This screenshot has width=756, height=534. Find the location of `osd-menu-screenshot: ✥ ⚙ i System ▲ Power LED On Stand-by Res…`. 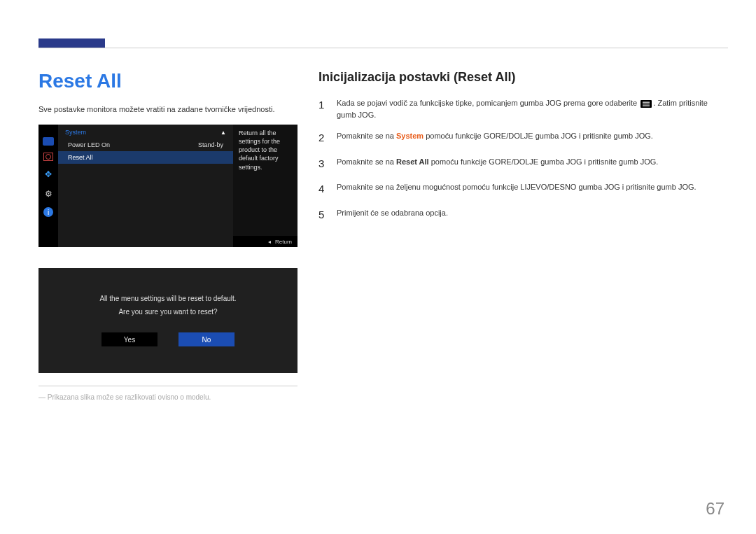

osd-menu-screenshot: ✥ ⚙ i System ▲ Power LED On Stand-by Res… is located at coordinates (168, 186).